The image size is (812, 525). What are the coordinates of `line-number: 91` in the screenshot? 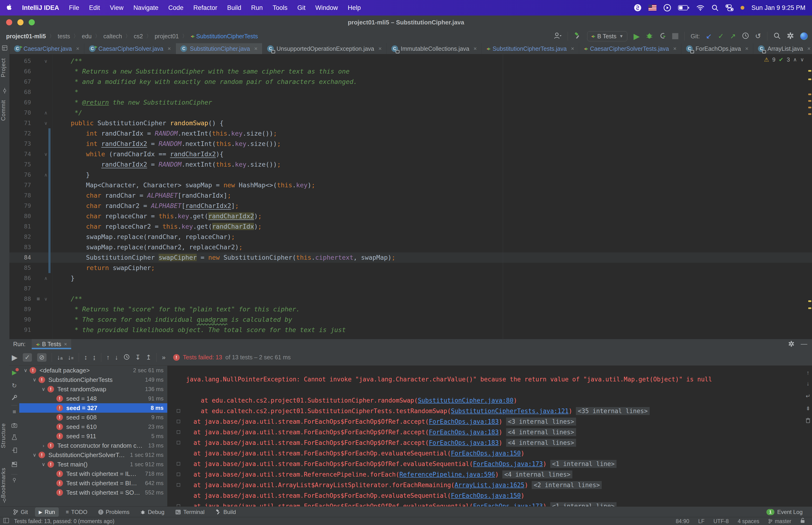 It's located at (22, 330).